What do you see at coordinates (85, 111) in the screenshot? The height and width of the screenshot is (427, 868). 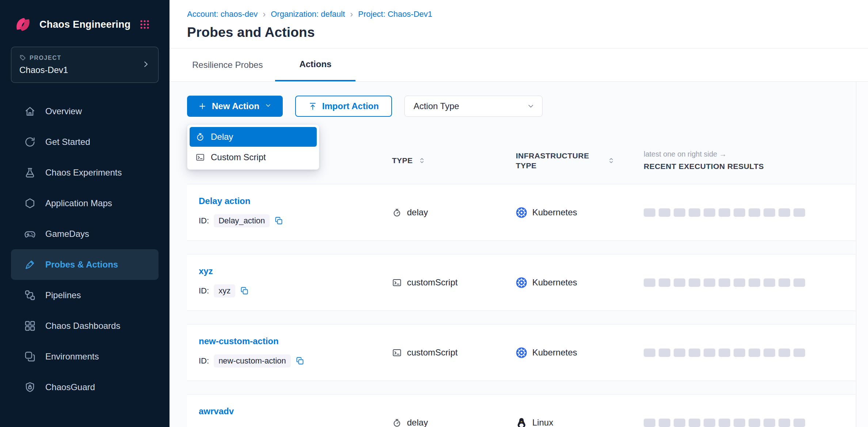 I see `sidebar-item-overview: Overview` at bounding box center [85, 111].